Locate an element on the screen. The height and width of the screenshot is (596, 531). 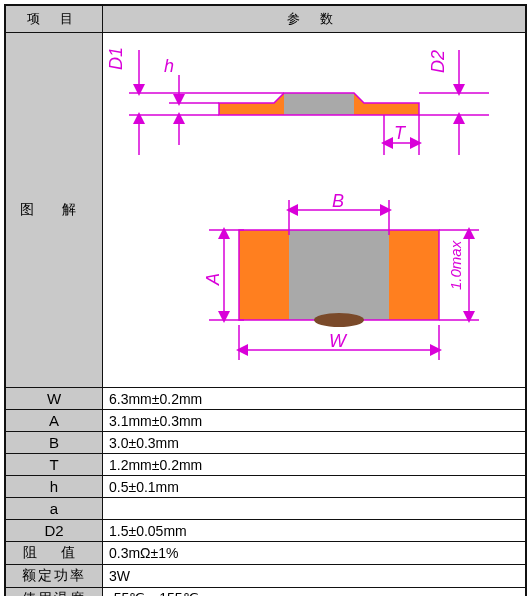
param-value: 6.3mm±0.2mm is located at coordinates (315, 399).